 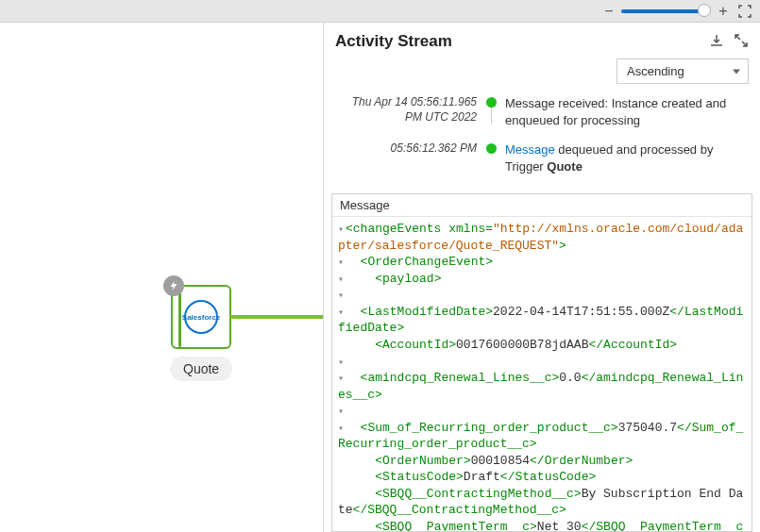 What do you see at coordinates (542, 157) in the screenshot?
I see `event-row: 05:56:12.362 PM Message dequeued and pro…` at bounding box center [542, 157].